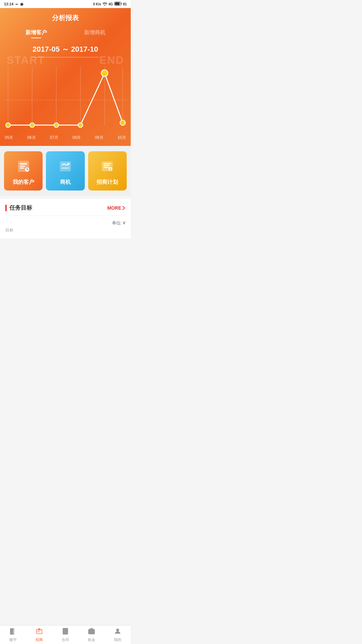  Describe the element at coordinates (114, 208) in the screenshot. I see `more-label: MORE` at that location.